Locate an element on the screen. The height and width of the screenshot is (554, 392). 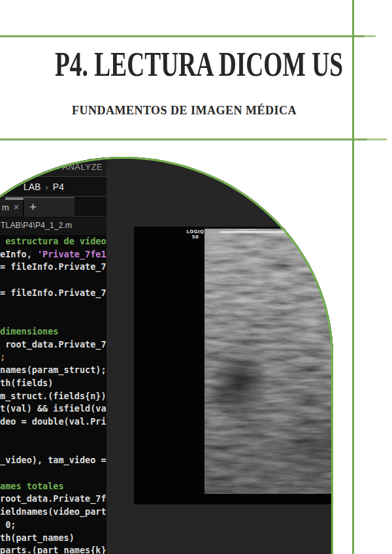
file-path: TLAB\P4\P4_1_2.m is located at coordinates (37, 225).